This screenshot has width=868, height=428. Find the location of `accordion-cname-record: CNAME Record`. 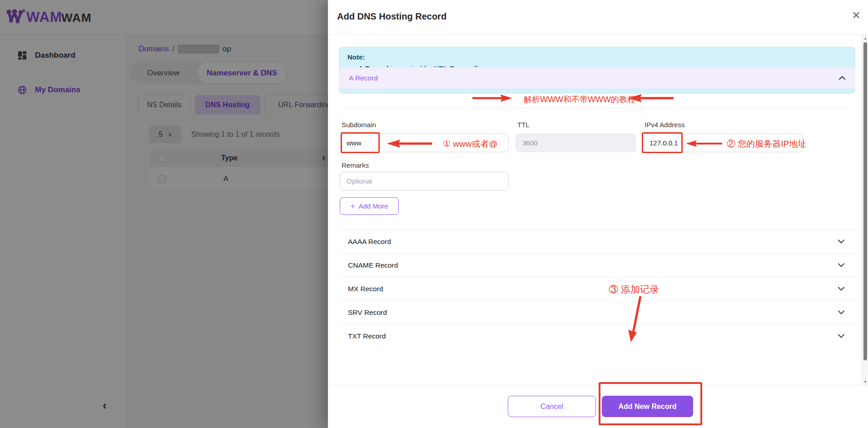

accordion-cname-record: CNAME Record is located at coordinates (597, 265).